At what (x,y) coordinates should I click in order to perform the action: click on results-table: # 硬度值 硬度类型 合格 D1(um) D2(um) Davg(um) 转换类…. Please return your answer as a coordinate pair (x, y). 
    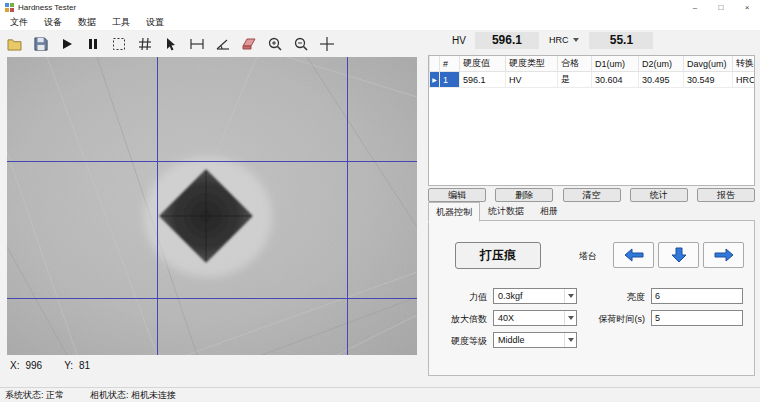
    Looking at the image, I should click on (592, 72).